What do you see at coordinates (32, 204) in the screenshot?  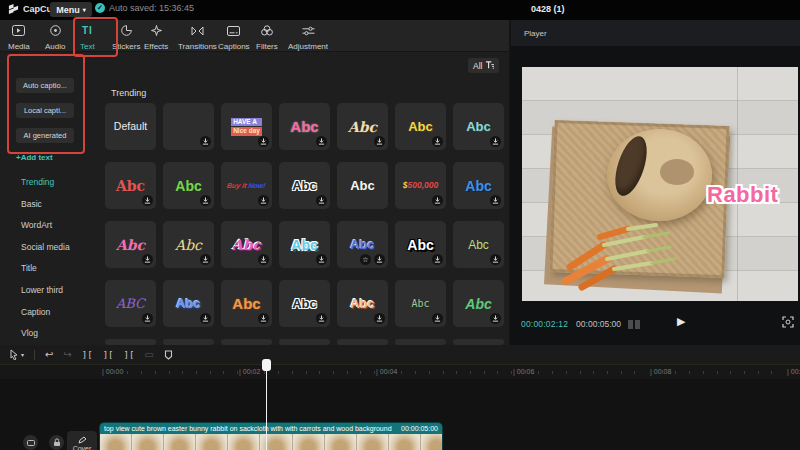 I see `sidebar-category-basic: Basic` at bounding box center [32, 204].